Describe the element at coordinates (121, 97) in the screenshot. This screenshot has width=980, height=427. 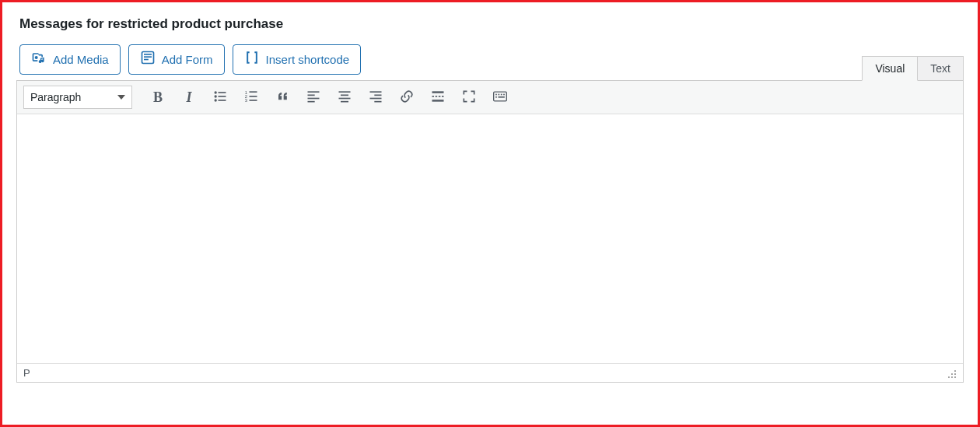
I see `chevron-down-icon` at that location.